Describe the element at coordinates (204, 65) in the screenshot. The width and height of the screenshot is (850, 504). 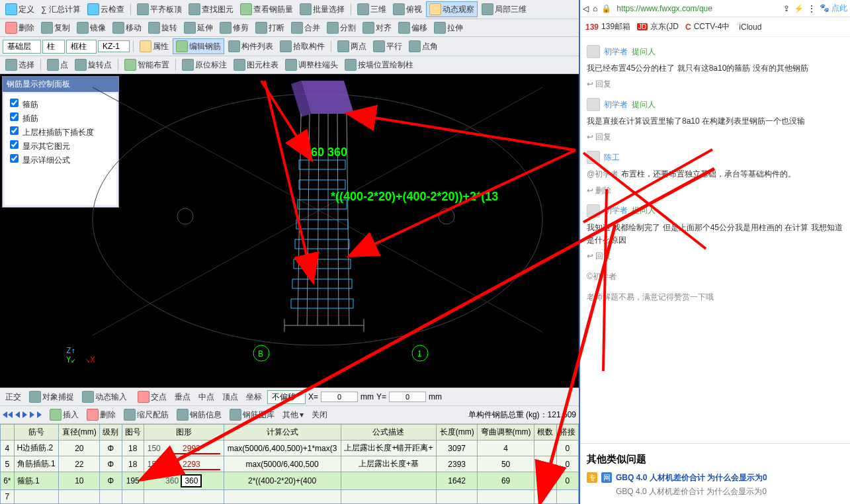
I see `tb-inplace: 原位标注` at that location.